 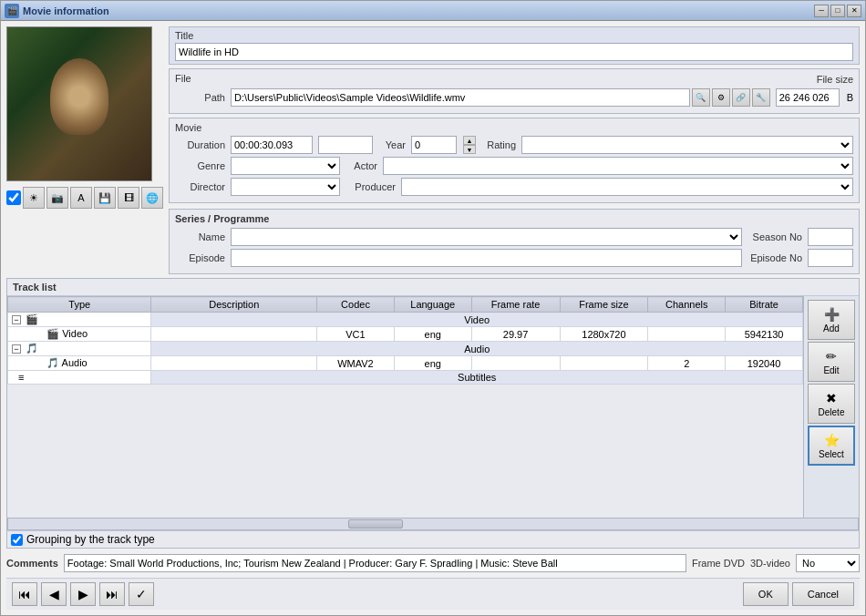 I want to click on season-no-label: Season No, so click(x=775, y=237).